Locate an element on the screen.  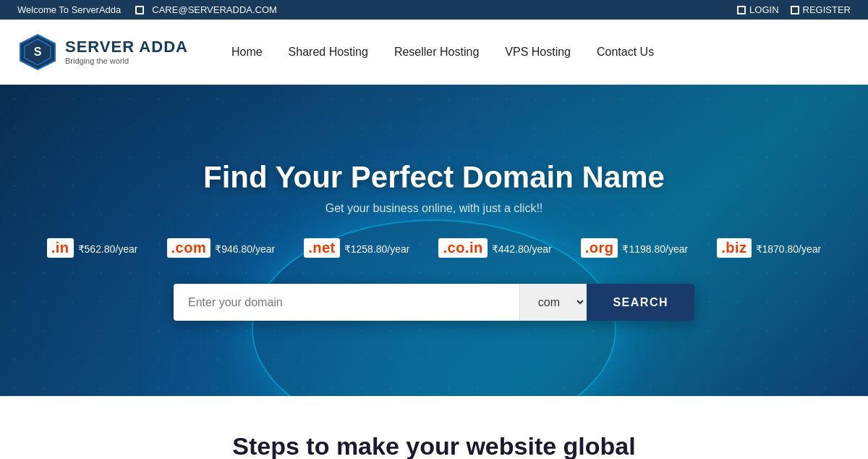
domain-ext: .biz is located at coordinates (733, 248).